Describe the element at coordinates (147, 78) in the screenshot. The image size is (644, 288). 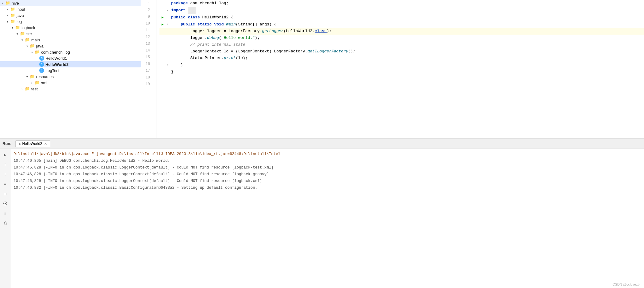
I see `line-number: 18` at that location.